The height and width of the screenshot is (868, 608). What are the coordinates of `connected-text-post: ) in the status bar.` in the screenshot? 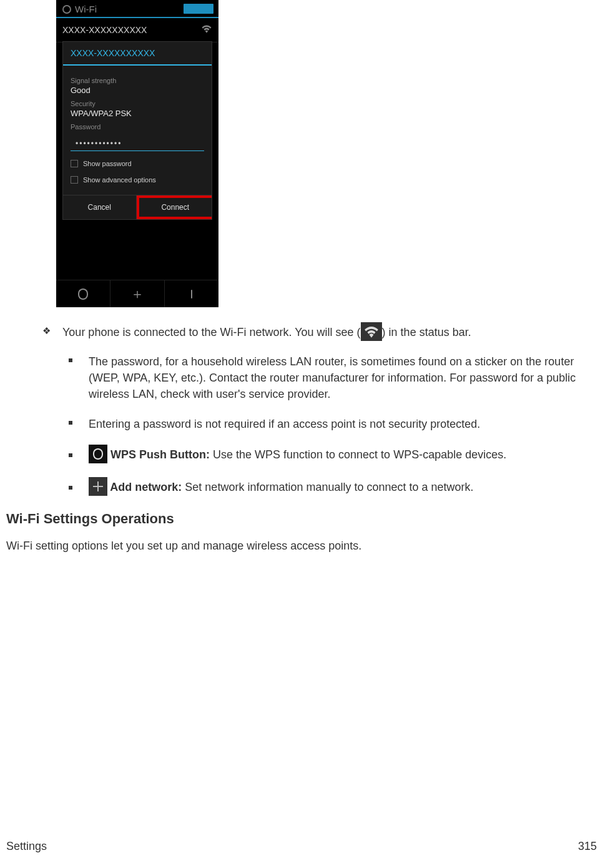 It's located at (427, 332).